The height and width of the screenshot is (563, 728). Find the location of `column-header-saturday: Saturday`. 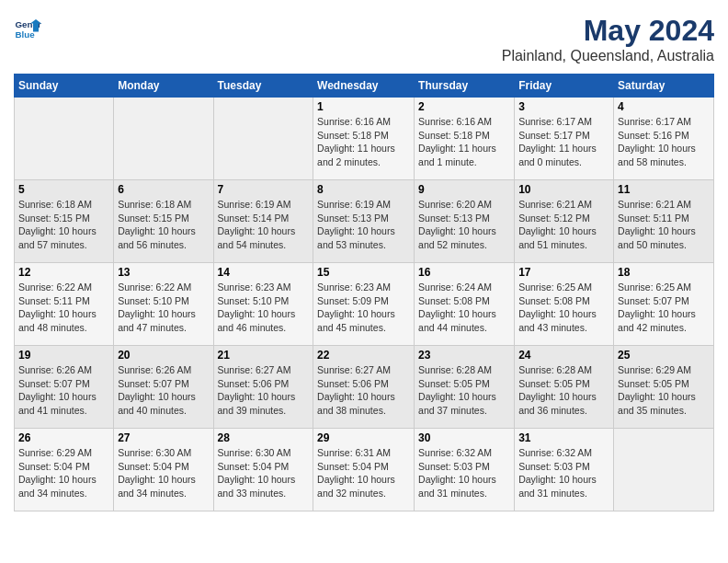

column-header-saturday: Saturday is located at coordinates (664, 86).